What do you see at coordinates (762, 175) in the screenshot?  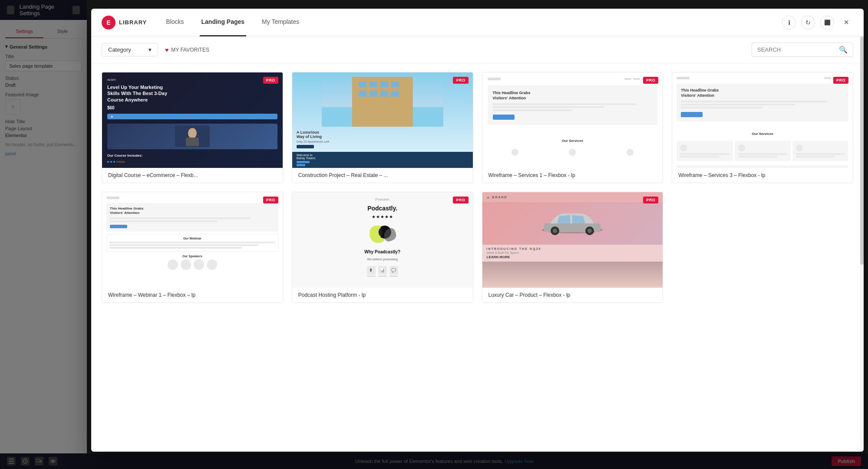 I see `template-title: Wireframe – Services 3 – Flexbox - lp` at bounding box center [762, 175].